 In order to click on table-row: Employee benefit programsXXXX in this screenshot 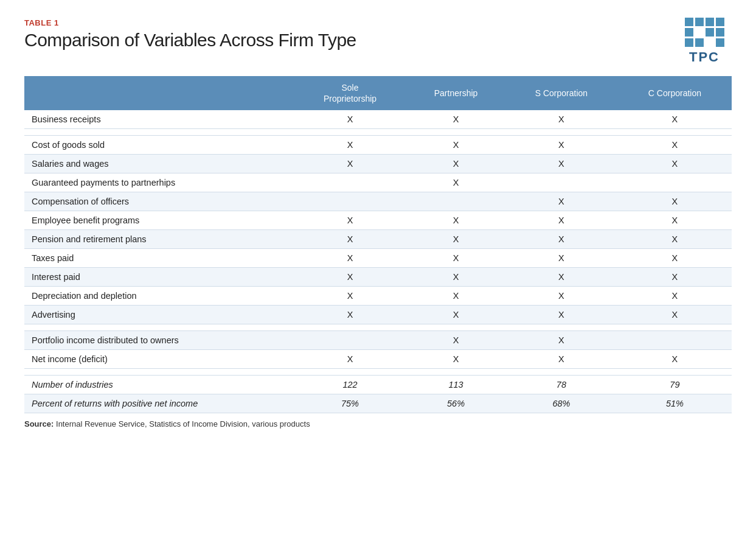, I will do `click(378, 220)`.